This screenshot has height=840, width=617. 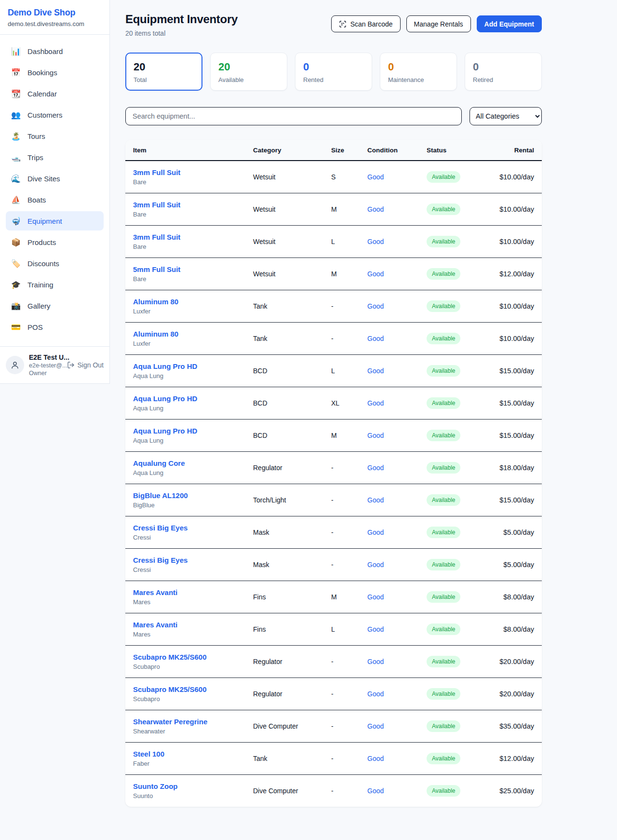 I want to click on stat-card-maintenance: 0 Maintenance, so click(x=418, y=71).